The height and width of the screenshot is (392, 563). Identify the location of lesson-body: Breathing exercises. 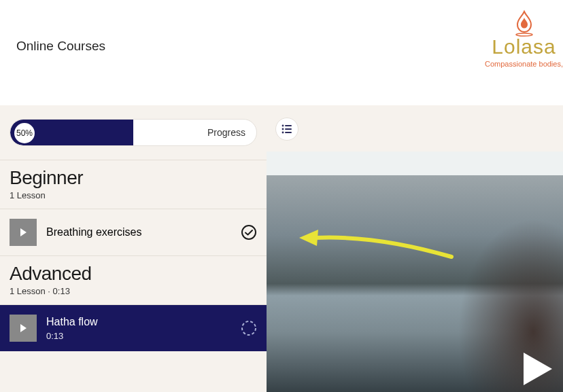
(139, 232).